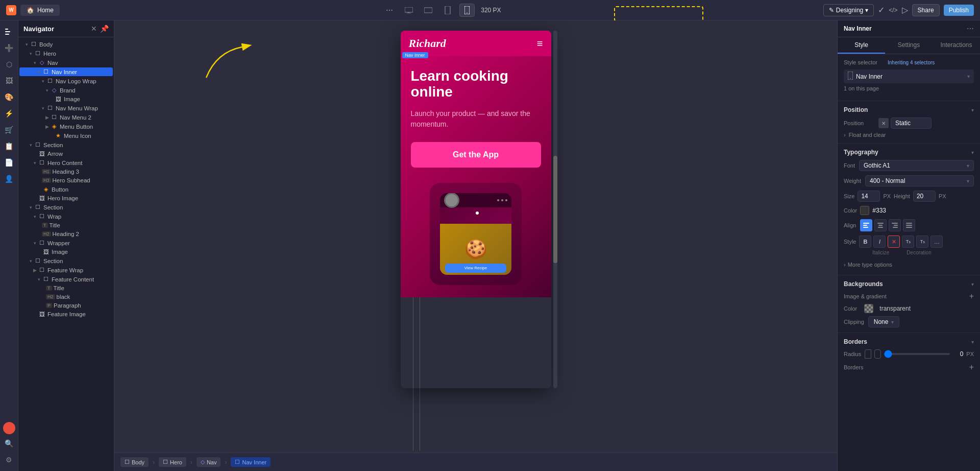 This screenshot has width=980, height=471. Describe the element at coordinates (884, 123) in the screenshot. I see `position-clear-btn: ✕` at that location.